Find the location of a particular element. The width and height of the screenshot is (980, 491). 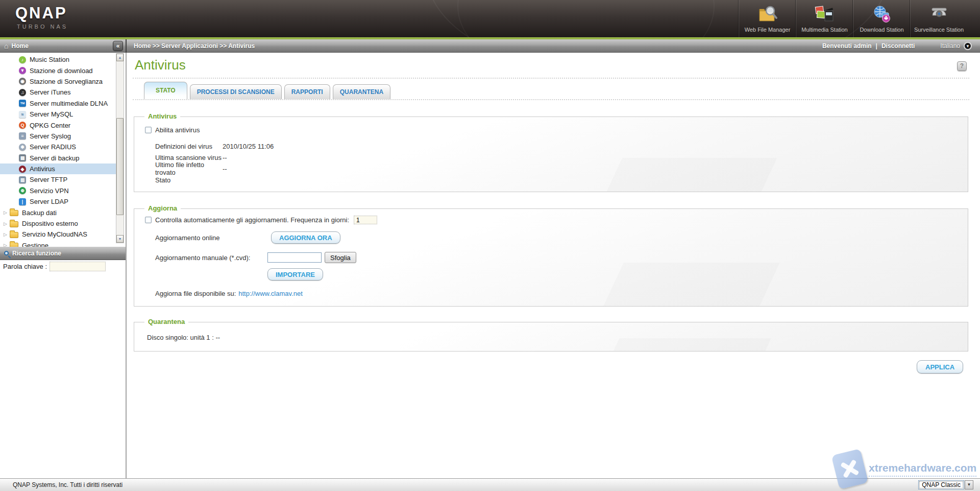

status-row: Definizioni dei virus2010/10/25 11:06 is located at coordinates (214, 146).